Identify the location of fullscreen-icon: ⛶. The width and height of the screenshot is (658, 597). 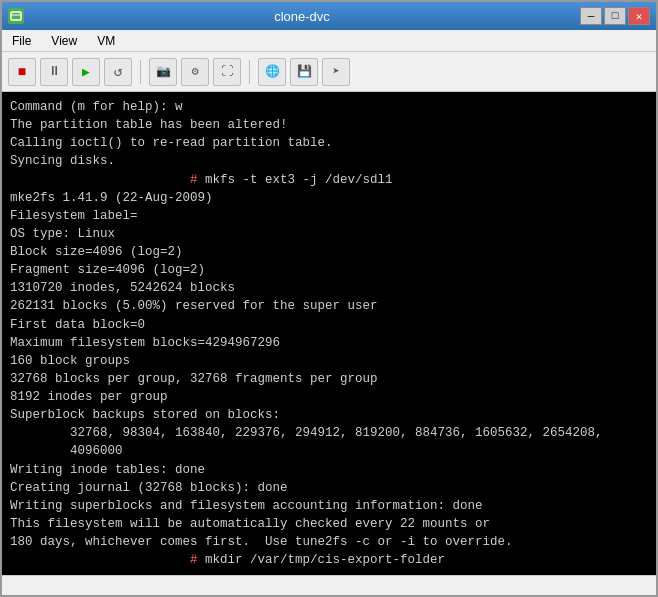
(227, 72).